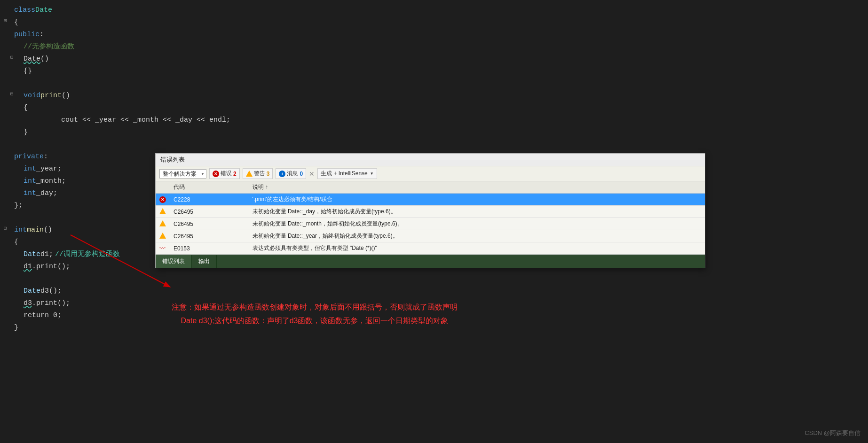 The height and width of the screenshot is (443, 868). What do you see at coordinates (292, 174) in the screenshot?
I see `info-label: 消息` at bounding box center [292, 174].